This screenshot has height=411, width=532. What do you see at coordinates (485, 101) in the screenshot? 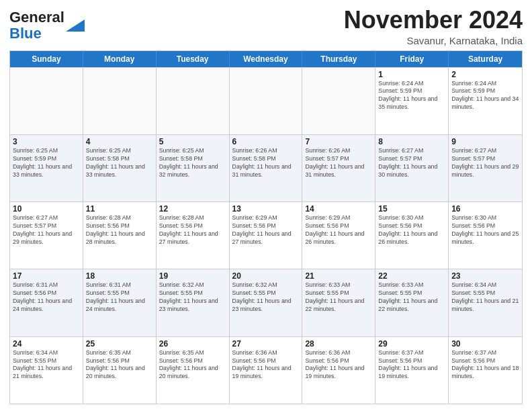
I see `calendar-cell-0-6: 2Sunrise: 6:24 AMSunset: 5:59 PMDaylight…` at bounding box center [485, 101].